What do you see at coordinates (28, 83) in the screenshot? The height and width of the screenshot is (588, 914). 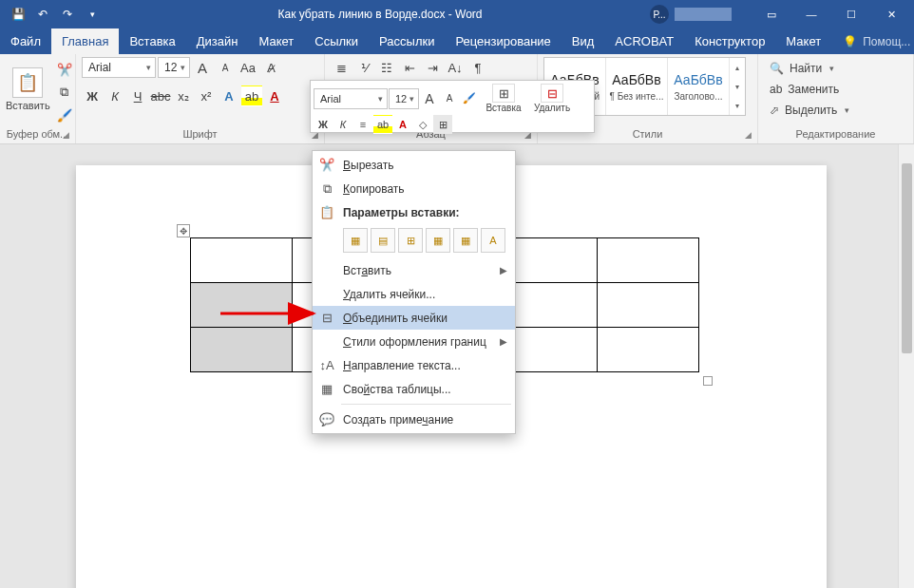 I see `paste-icon: 📋` at bounding box center [28, 83].